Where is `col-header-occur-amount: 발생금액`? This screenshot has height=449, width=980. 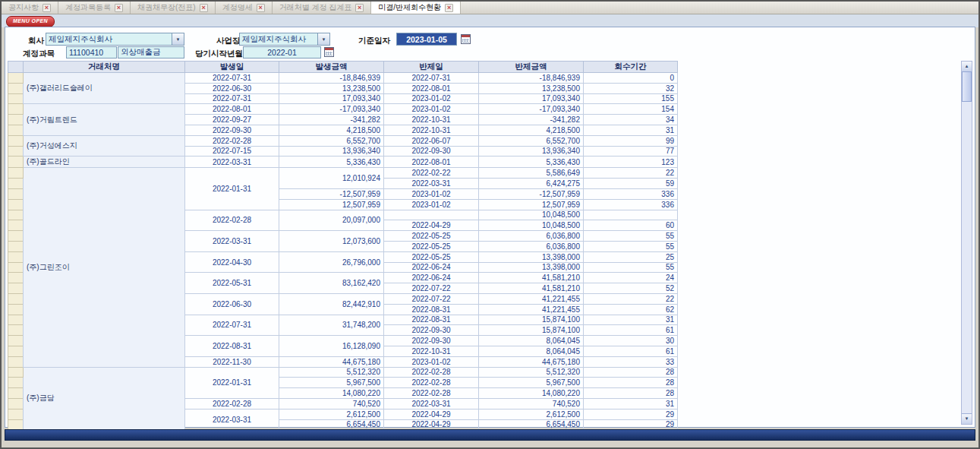
col-header-occur-amount: 발생금액 is located at coordinates (332, 67).